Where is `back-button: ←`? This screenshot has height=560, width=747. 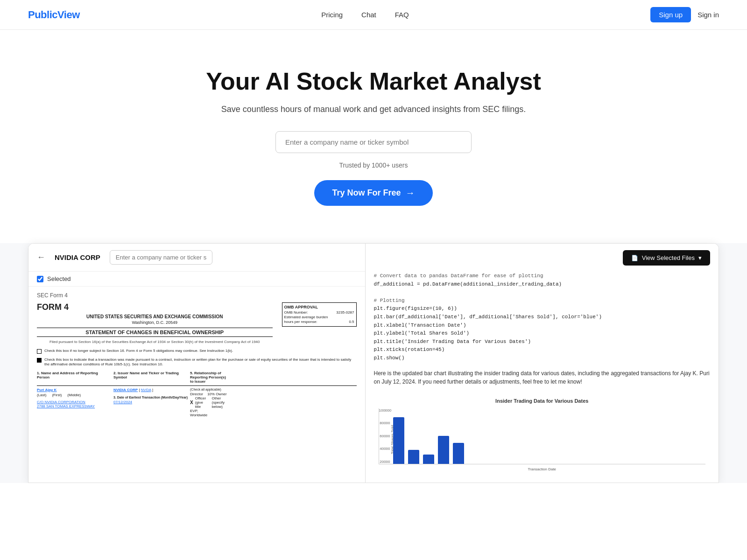 back-button: ← is located at coordinates (41, 258).